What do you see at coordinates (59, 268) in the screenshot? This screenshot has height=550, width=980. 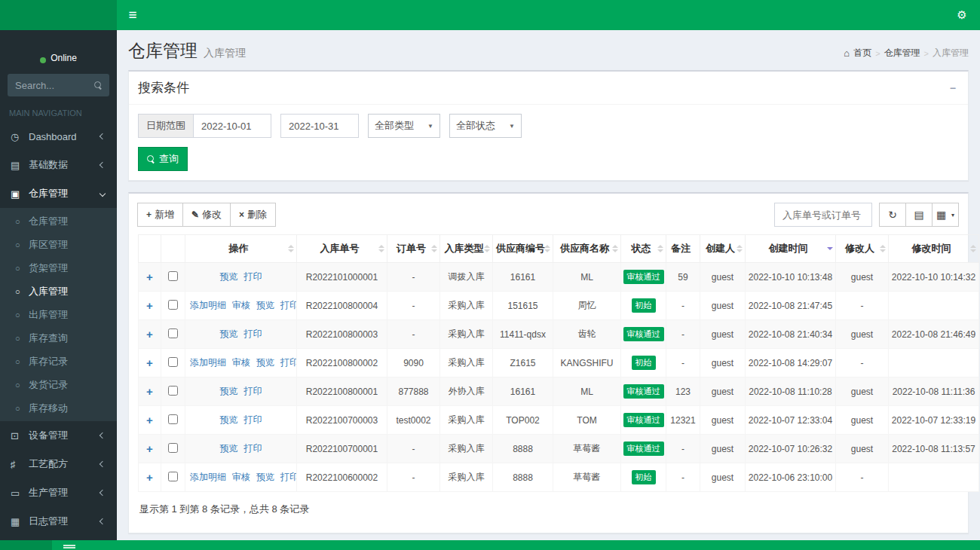 I see `sidebar-subitem-shelf: ○货架管理` at bounding box center [59, 268].